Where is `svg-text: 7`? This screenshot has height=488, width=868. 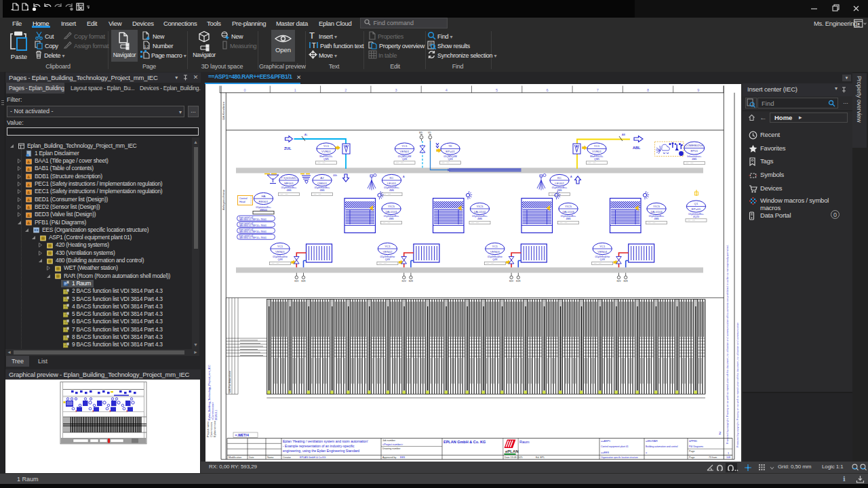
svg-text: 7 is located at coordinates (598, 90).